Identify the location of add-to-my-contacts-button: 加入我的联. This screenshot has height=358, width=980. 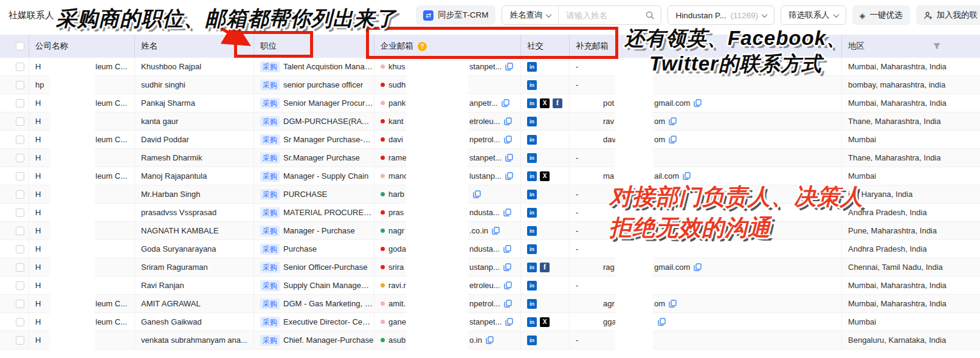
(948, 15).